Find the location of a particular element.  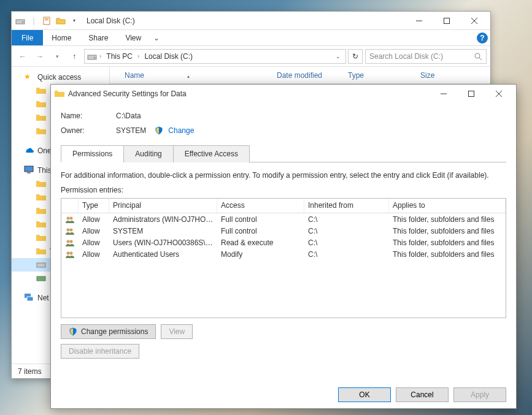

tab-permissions: Permissions is located at coordinates (92, 154).